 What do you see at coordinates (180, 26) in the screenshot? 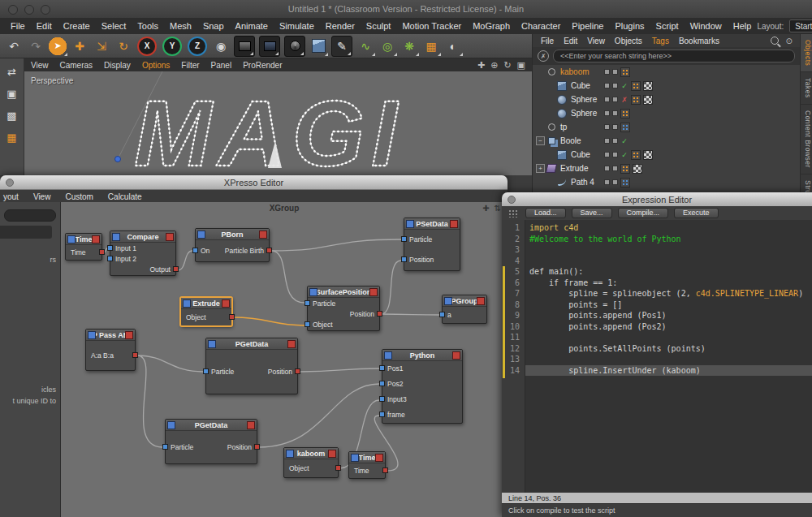
I see `menubar-item-mesh: Mesh` at bounding box center [180, 26].